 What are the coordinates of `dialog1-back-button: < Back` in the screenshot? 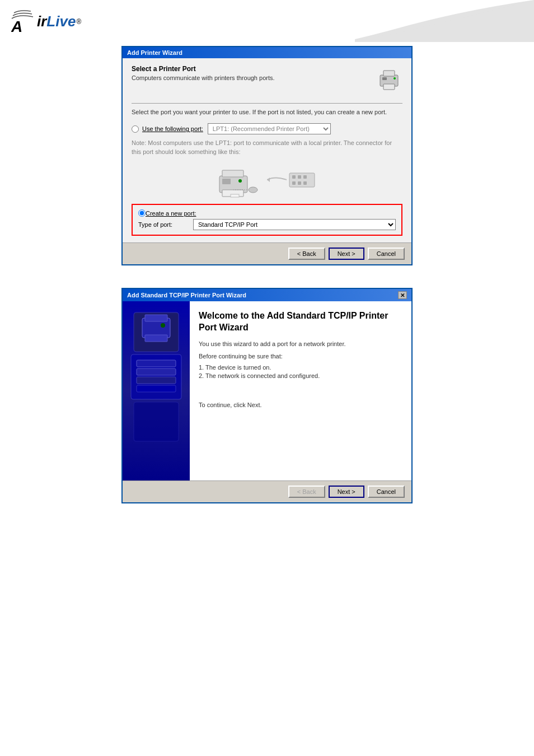 It's located at (307, 254).